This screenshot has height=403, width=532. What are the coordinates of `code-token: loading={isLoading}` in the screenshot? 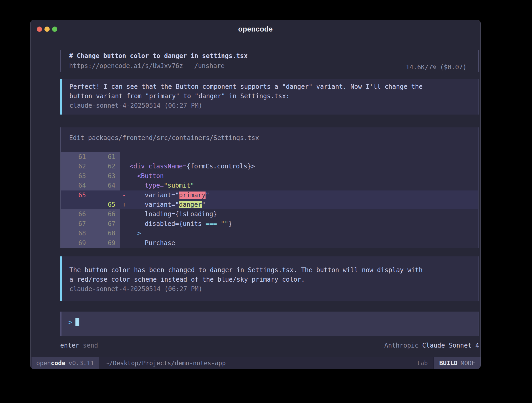 It's located at (173, 214).